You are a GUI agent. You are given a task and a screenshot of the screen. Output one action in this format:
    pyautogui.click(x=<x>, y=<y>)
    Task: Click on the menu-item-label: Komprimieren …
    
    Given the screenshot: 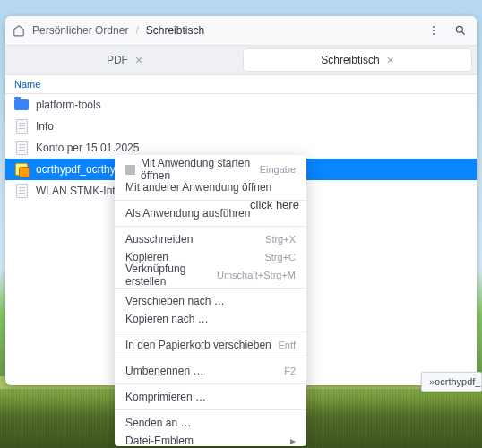 What is the action you would take?
    pyautogui.click(x=211, y=397)
    